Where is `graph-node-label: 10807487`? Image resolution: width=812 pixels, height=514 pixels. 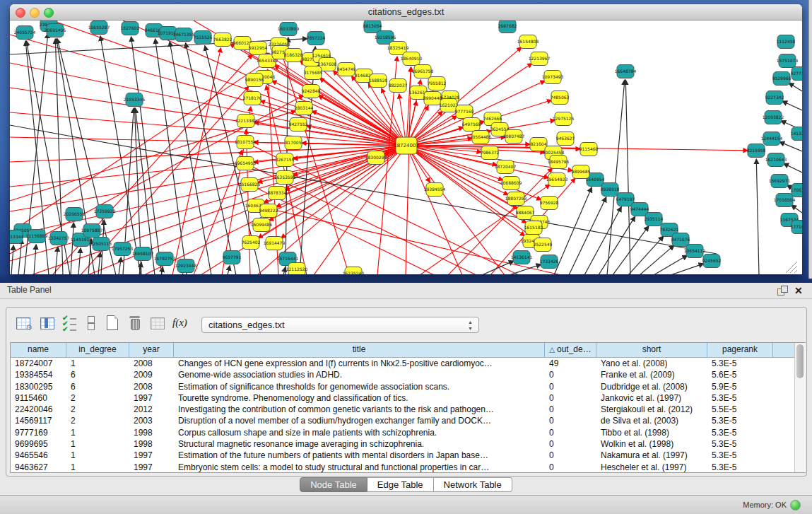 graph-node-label: 10807487 is located at coordinates (514, 136).